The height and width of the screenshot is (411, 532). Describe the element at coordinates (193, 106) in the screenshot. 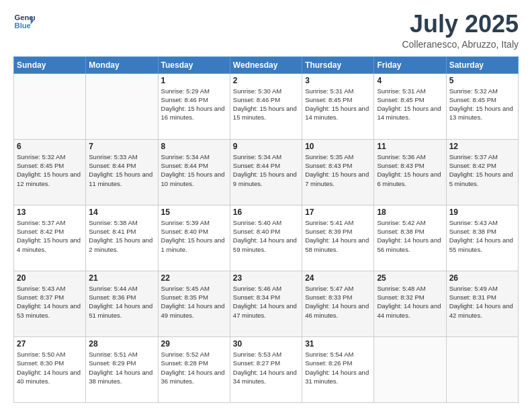

I see `calendar-cell: 1Sunrise: 5:29 AMSunset: 8:46 PMDaylight…` at that location.